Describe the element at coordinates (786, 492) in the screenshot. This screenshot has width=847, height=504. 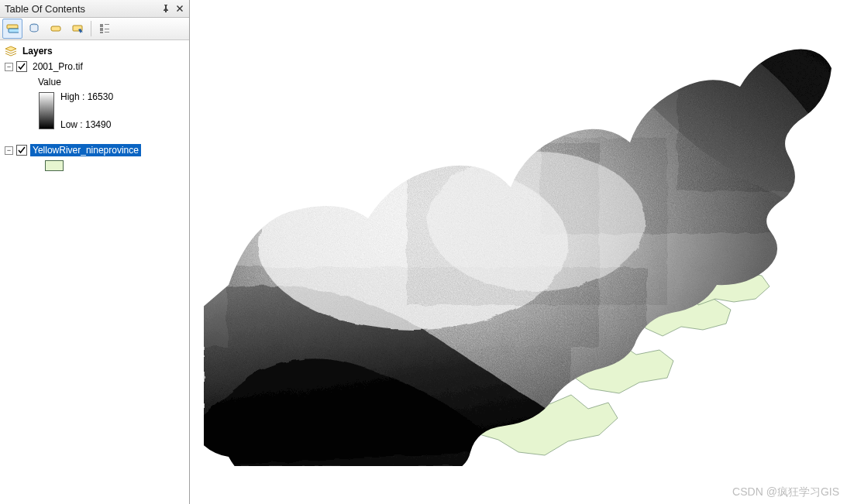
I see `watermark-text: CSDN @疯狂学习GIS` at that location.